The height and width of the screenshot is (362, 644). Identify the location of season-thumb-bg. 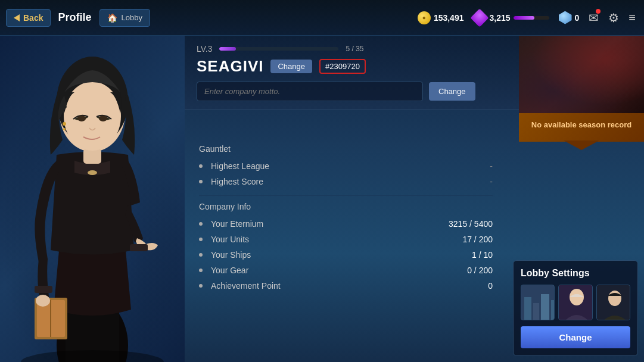
(581, 74).